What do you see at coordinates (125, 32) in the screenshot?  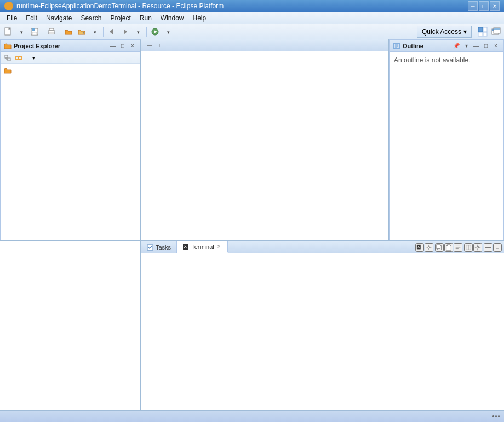 I see `forward-button` at bounding box center [125, 32].